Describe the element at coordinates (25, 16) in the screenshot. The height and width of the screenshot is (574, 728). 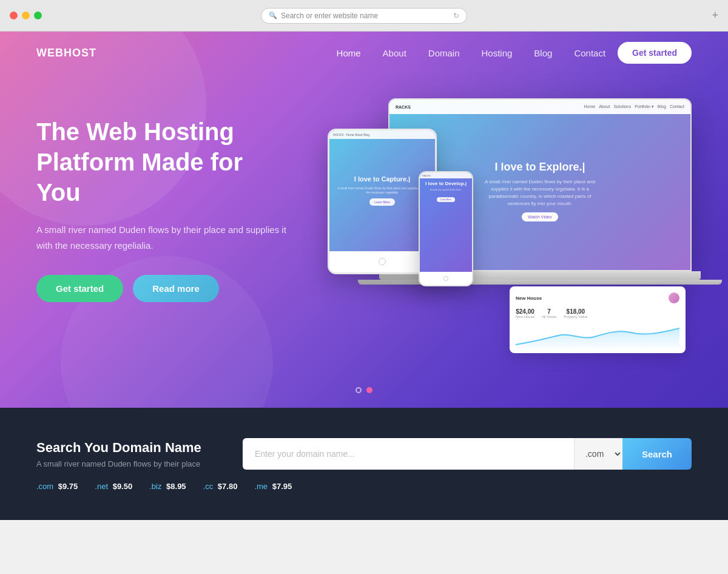
I see `traffic-lights` at that location.